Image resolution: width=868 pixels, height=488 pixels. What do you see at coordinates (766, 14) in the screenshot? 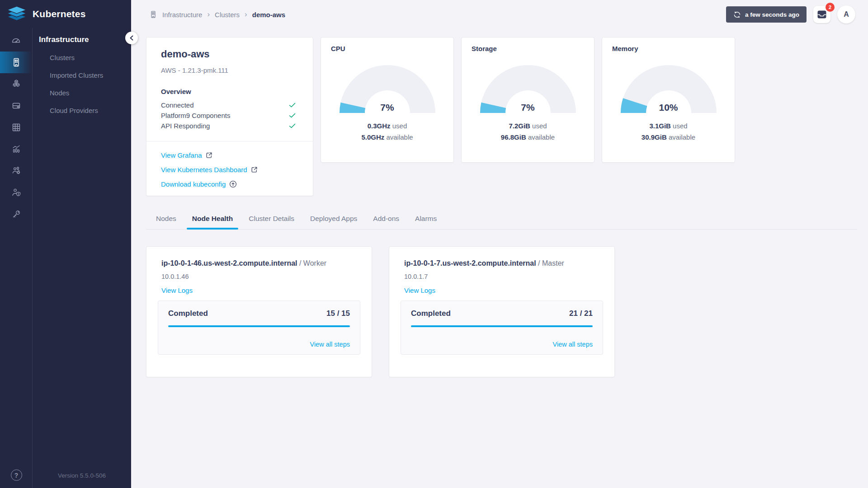
I see `refresh-button: a few seconds ago` at bounding box center [766, 14].